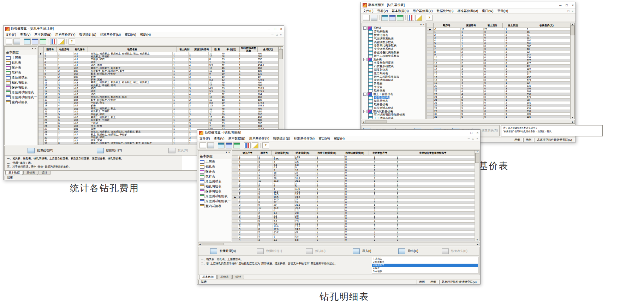  What do you see at coordinates (202, 49) in the screenshot?
I see `column-header: 深度划分序号` at bounding box center [202, 49].